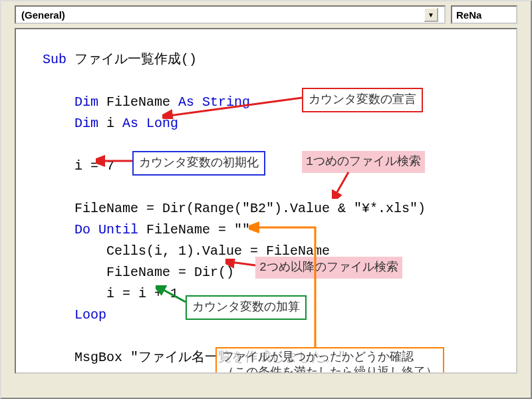  I want to click on code-line: Dim i As Long, so click(269, 124).